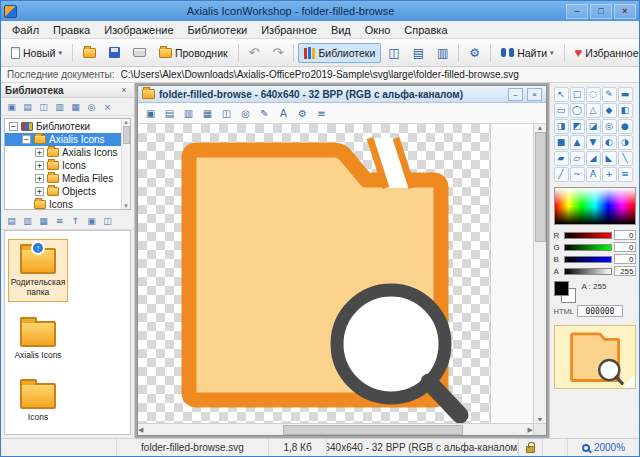  I want to click on document-toolbar-icon: ◫, so click(226, 114).